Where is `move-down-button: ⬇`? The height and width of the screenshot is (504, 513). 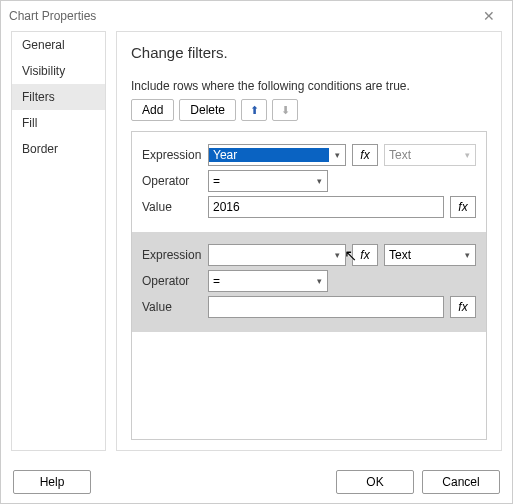
move-down-button: ⬇ is located at coordinates (285, 110).